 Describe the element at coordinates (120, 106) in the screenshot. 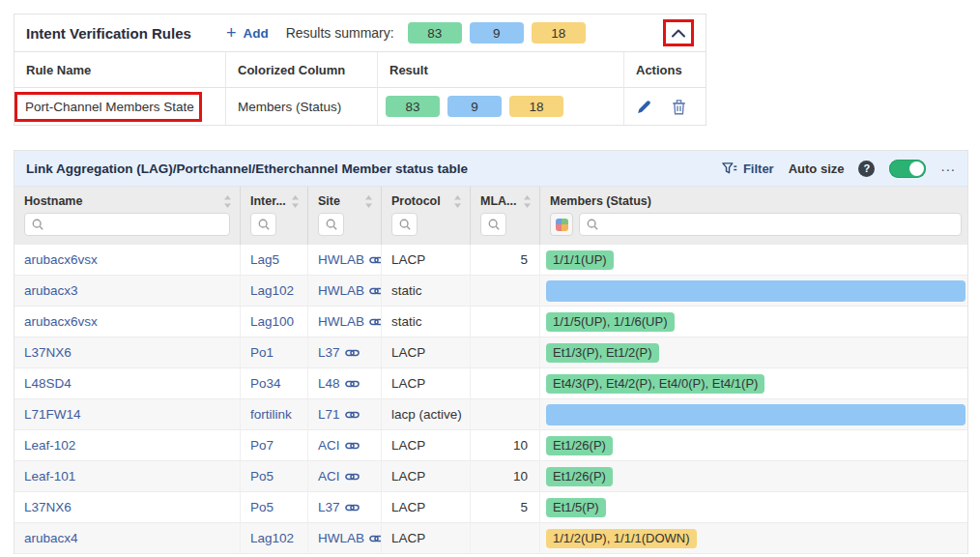

I see `rule-name-cell: Port-Channel Members State` at that location.